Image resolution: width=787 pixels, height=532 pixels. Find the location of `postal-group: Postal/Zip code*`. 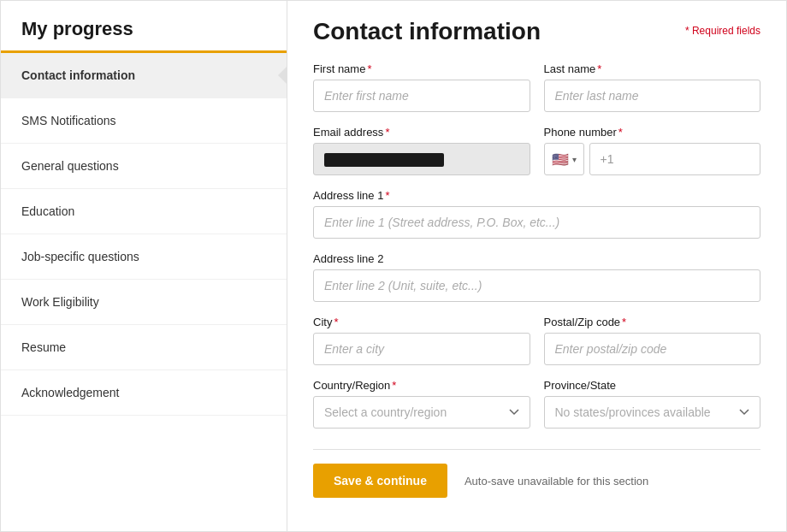

postal-group: Postal/Zip code* is located at coordinates (653, 340).